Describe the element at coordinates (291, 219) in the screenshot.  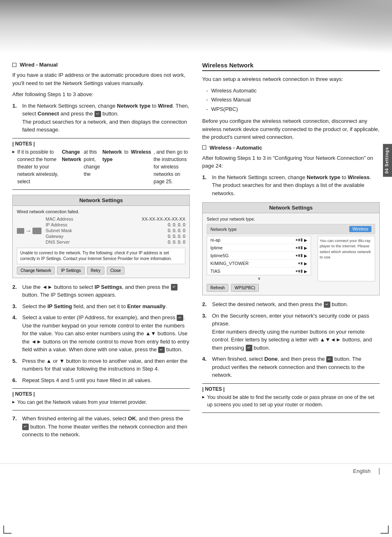
I see `wireless-select-msg: Select your network type.` at that location.